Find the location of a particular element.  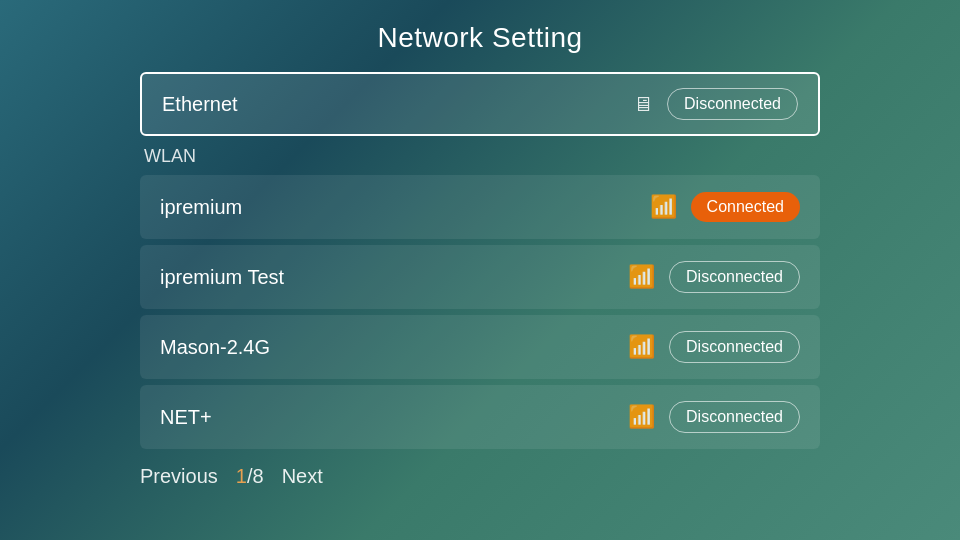

mason-status-badge: Disconnected is located at coordinates (734, 347).